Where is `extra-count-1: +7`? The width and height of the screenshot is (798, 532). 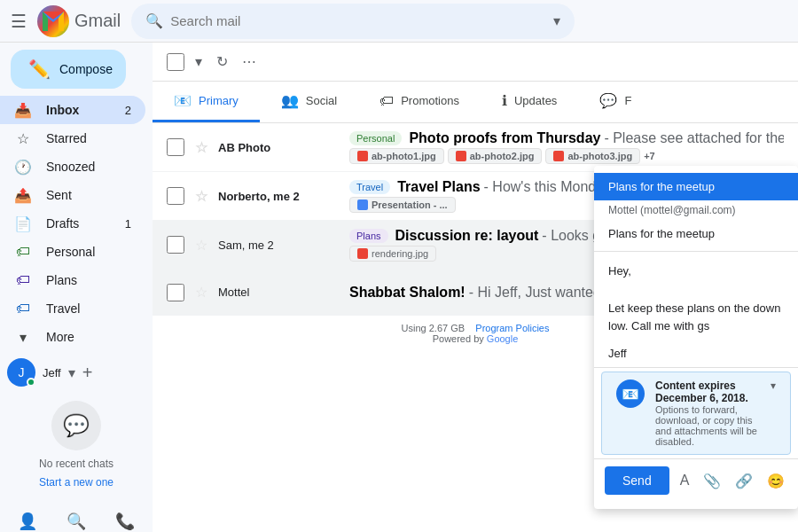 extra-count-1: +7 is located at coordinates (649, 156).